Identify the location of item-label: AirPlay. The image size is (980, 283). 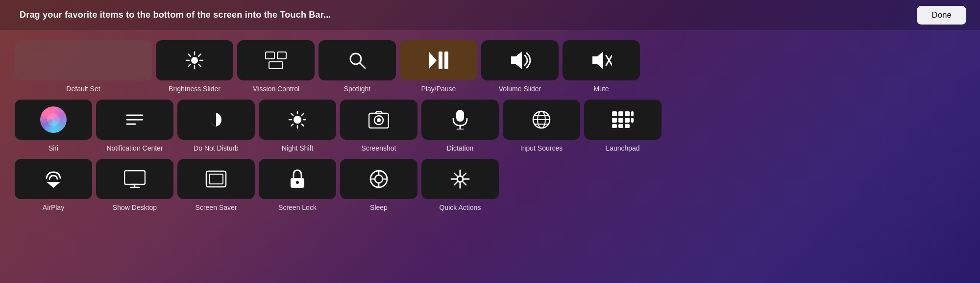
(53, 207).